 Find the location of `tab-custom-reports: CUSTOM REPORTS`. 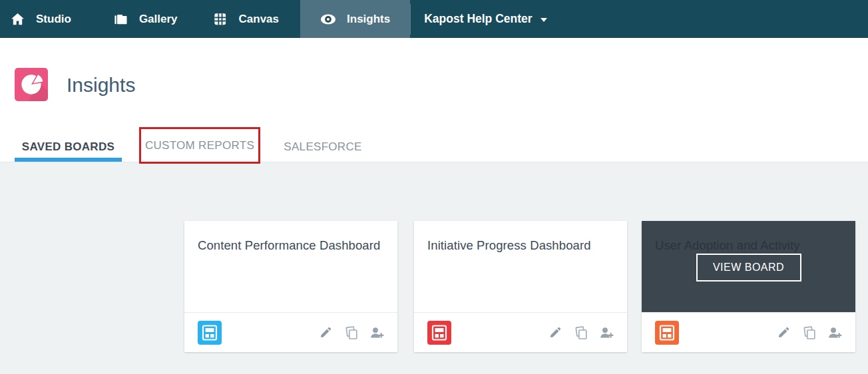

tab-custom-reports: CUSTOM REPORTS is located at coordinates (200, 145).